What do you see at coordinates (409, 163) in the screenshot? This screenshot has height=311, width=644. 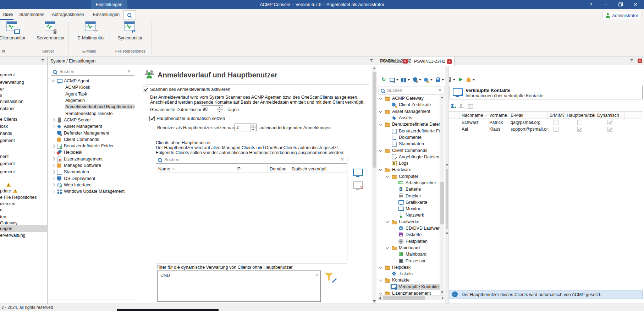 I see `client-tree-item: Logs` at bounding box center [409, 163].